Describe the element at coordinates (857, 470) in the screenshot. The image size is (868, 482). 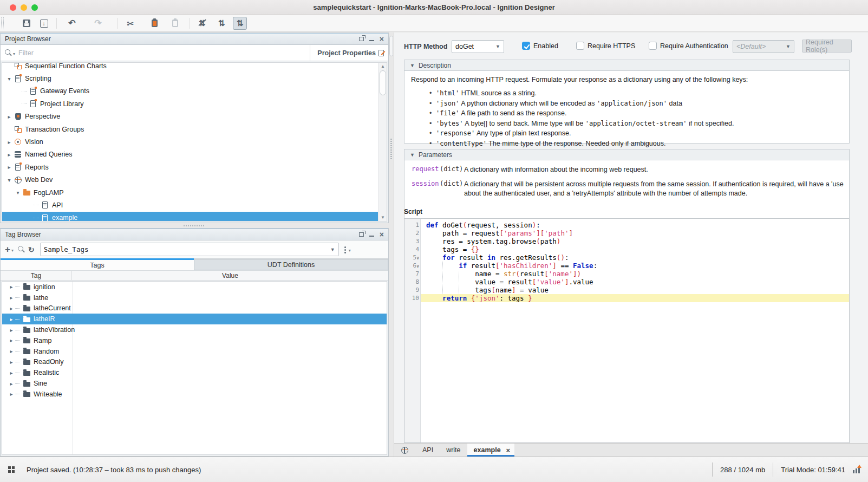
I see `trial-gauge-icon` at that location.